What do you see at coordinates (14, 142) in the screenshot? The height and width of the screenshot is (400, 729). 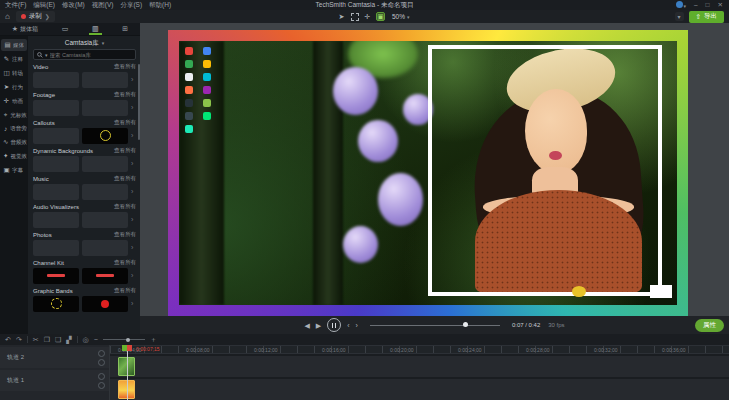 I see `sidebar-item-audio-effects: ∿ 音频效果` at bounding box center [14, 142].